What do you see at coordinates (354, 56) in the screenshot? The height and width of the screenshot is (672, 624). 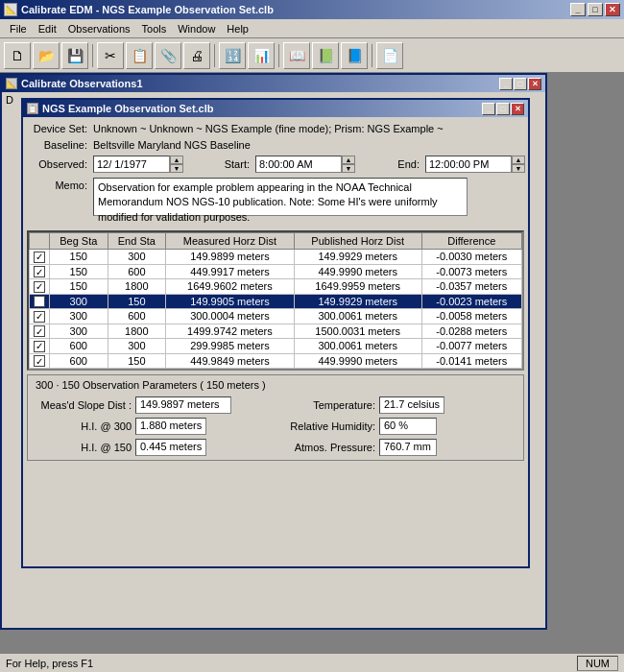 I see `help-btn3: 📘` at bounding box center [354, 56].